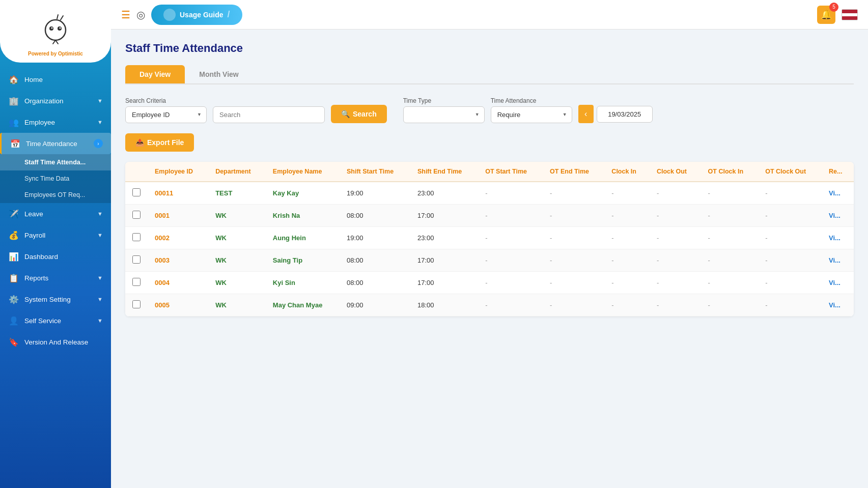  Describe the element at coordinates (444, 115) in the screenshot. I see `time-type-select: Regular Overtime` at that location.